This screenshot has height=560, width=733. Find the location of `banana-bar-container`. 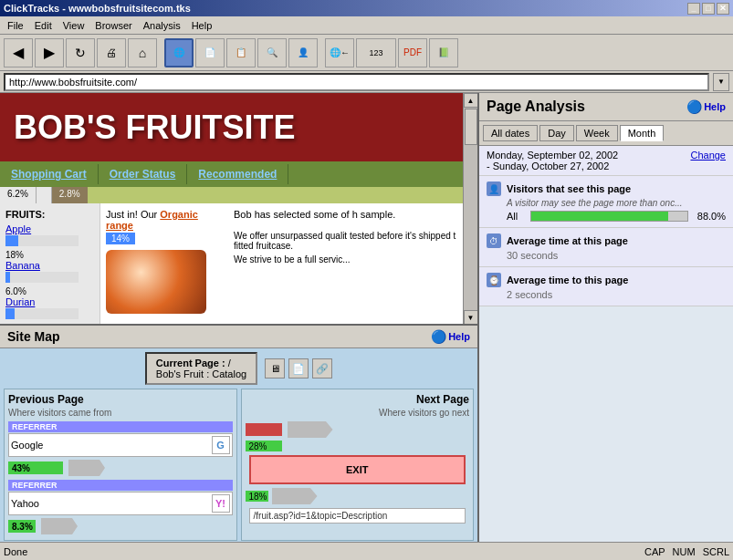

banana-bar-container is located at coordinates (42, 277).